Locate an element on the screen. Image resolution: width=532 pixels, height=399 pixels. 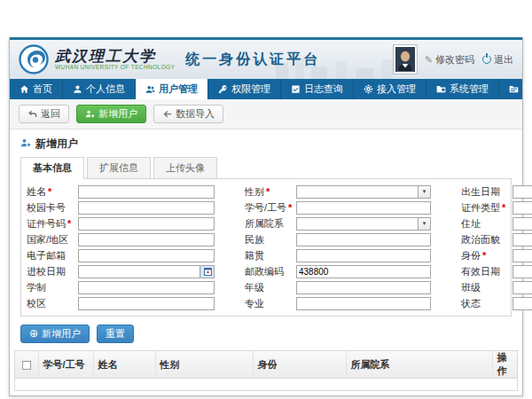
field-label: 籍贯 is located at coordinates (270, 255).